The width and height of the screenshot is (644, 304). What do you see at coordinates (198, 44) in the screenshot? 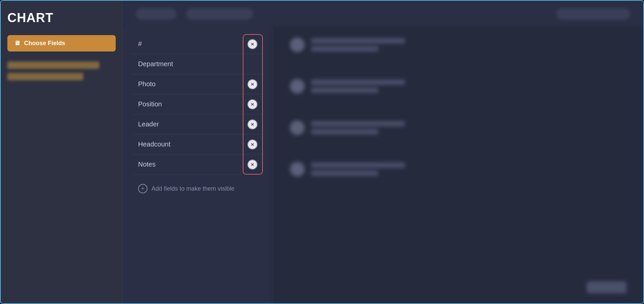
I see `field-row-number: #` at bounding box center [198, 44].